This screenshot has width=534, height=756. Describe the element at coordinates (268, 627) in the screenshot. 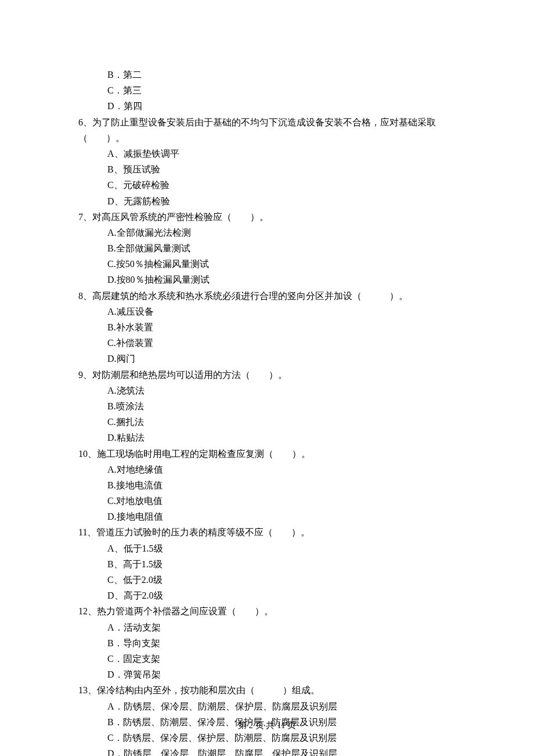

I see `option-item: A．活动支架` at that location.